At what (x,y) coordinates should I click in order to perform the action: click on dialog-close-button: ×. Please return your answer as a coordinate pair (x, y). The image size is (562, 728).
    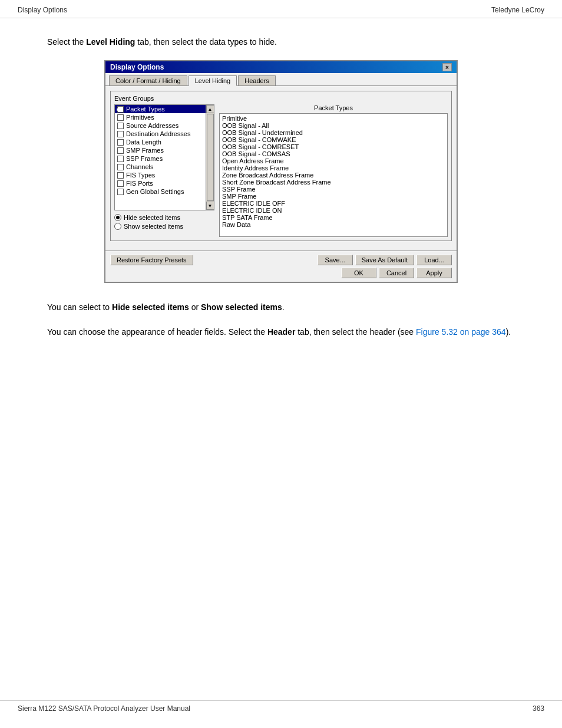
    Looking at the image, I should click on (447, 67).